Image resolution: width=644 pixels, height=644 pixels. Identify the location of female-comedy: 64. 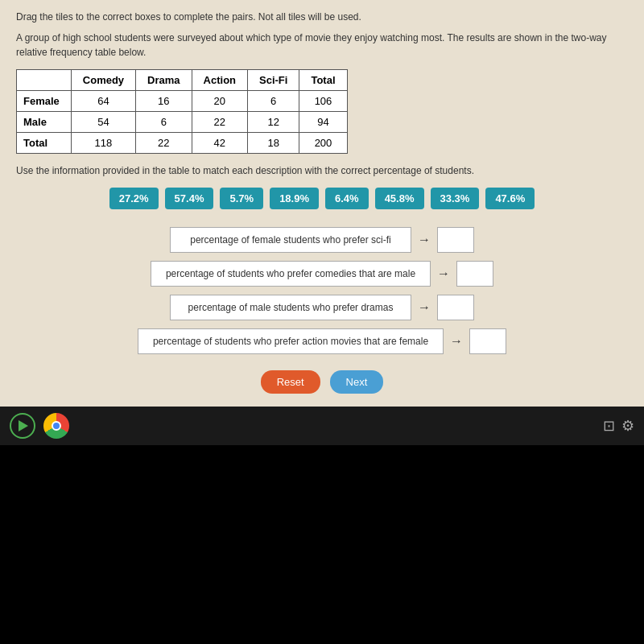
(103, 101).